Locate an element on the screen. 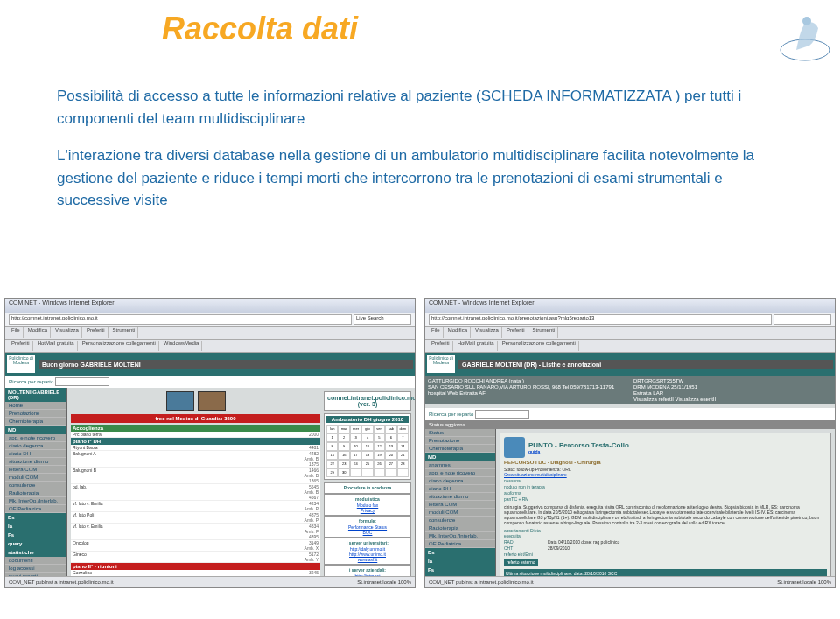 The height and width of the screenshot is (619, 840). sidebar-item: Status is located at coordinates (460, 433).